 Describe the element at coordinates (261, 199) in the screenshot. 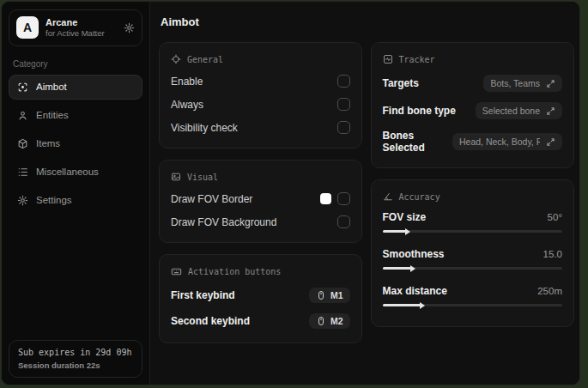

I see `setting-row-fov-border: Draw FOV Border` at that location.